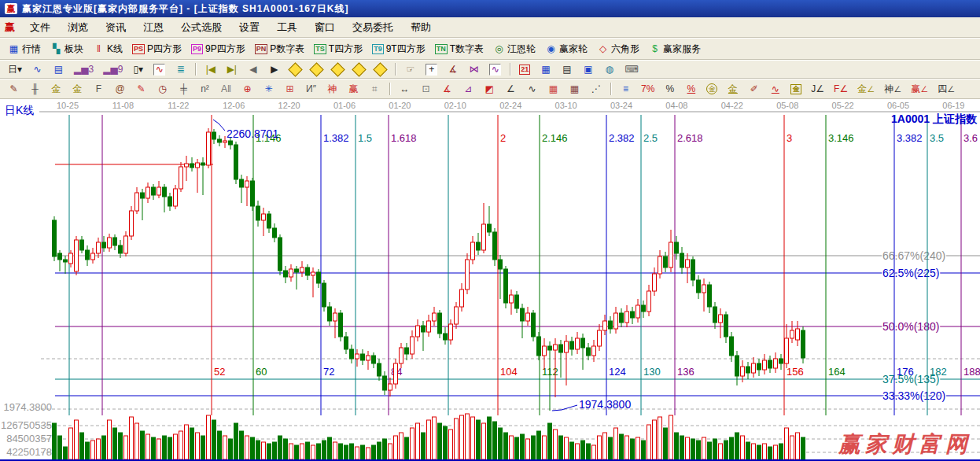 This screenshot has height=461, width=980. What do you see at coordinates (411, 69) in the screenshot?
I see `pan-button: ☞` at bounding box center [411, 69].